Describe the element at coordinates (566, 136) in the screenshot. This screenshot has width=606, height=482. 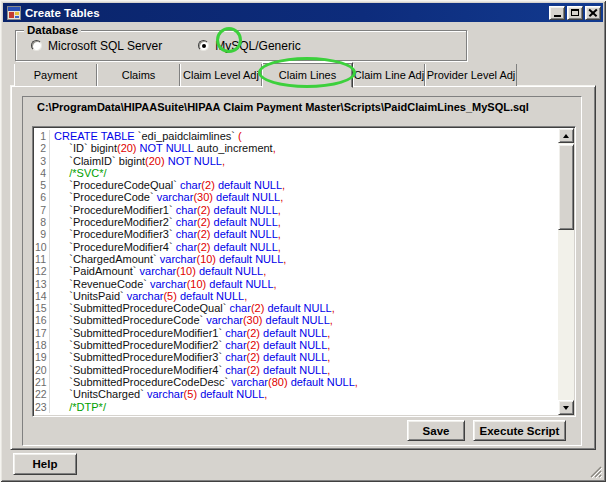
I see `scroll-up-button` at that location.